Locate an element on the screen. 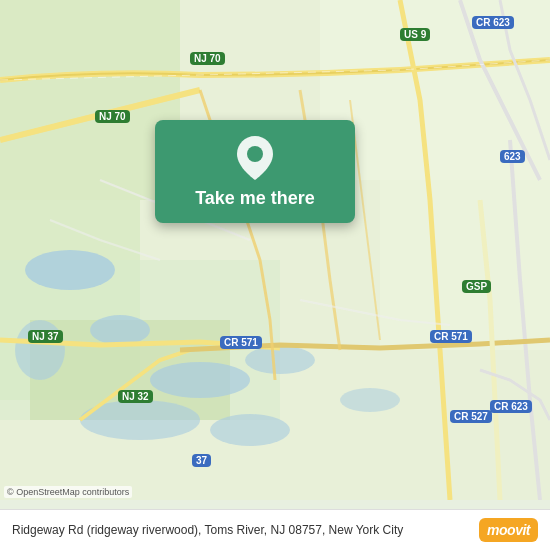 This screenshot has width=550, height=550. road-label-cr571-right: CR 571 is located at coordinates (451, 336).